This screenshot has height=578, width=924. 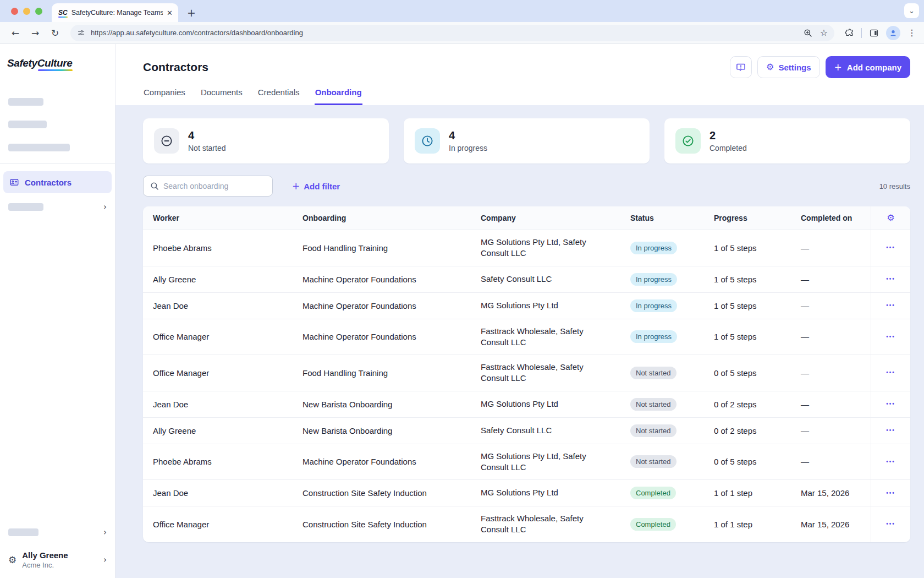 I want to click on settings-button: ⚙ Settings, so click(x=789, y=67).